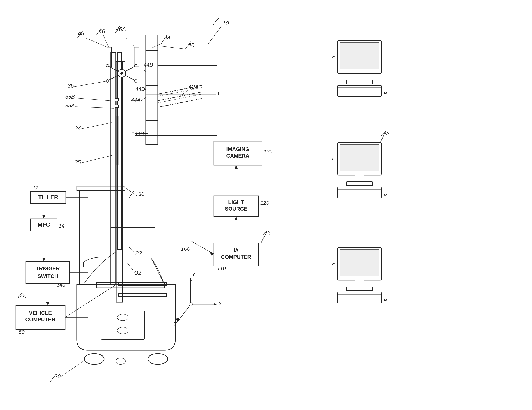 Image resolution: width=532 pixels, height=410 pixels. Describe the element at coordinates (222, 269) in the screenshot. I see `svg-text: 110` at that location.